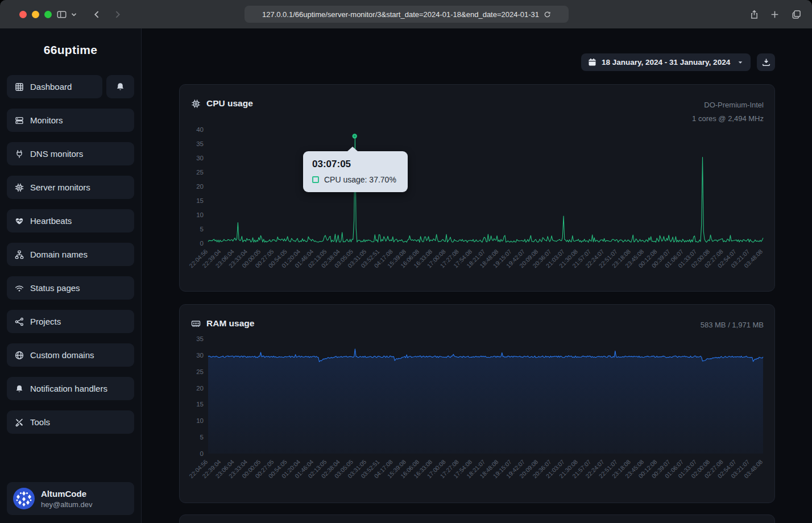 This screenshot has height=523, width=812. What do you see at coordinates (200, 130) in the screenshot?
I see `svg-text: 40` at bounding box center [200, 130].